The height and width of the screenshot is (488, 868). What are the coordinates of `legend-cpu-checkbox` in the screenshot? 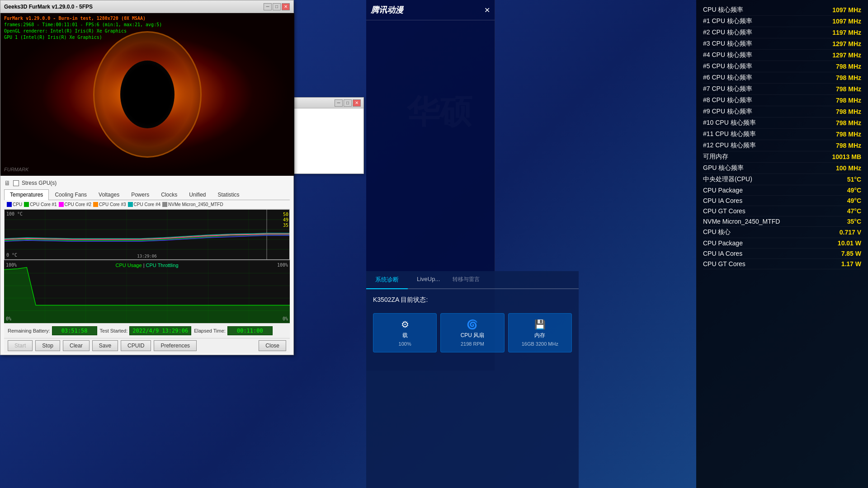 It's located at (9, 204).